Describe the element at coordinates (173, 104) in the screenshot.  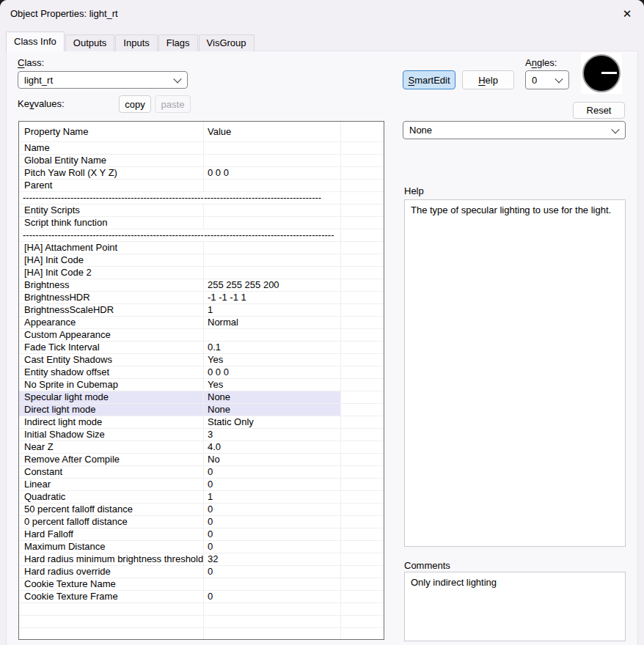
I see `paste-button-label: paste` at that location.